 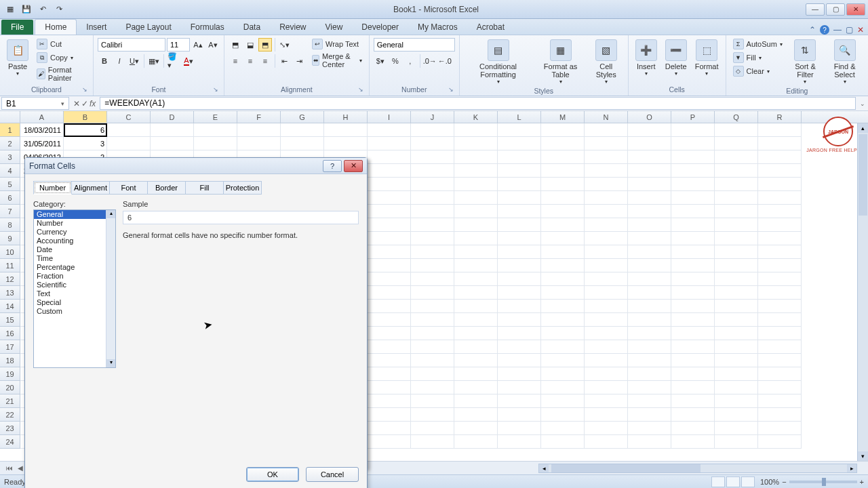 What do you see at coordinates (433, 252) in the screenshot?
I see `cell-J10` at bounding box center [433, 252].